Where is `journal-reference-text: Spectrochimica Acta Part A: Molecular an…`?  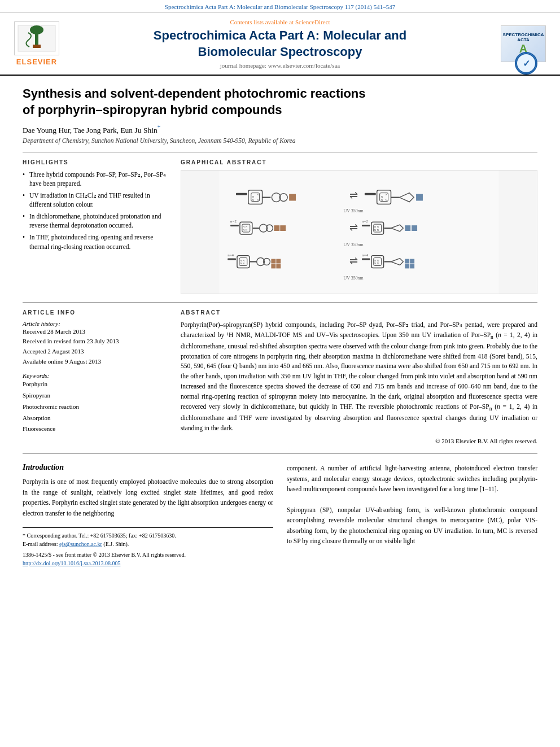
journal-reference-text: Spectrochimica Acta Part A: Molecular an… is located at coordinates (280, 7).